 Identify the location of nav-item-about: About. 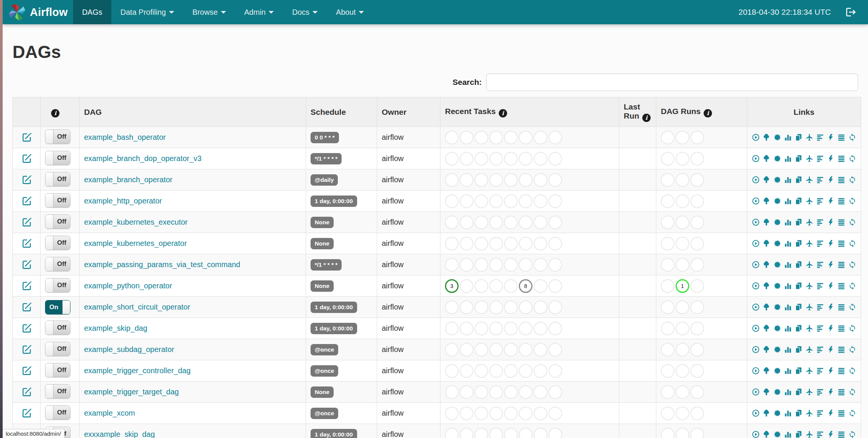
(350, 12).